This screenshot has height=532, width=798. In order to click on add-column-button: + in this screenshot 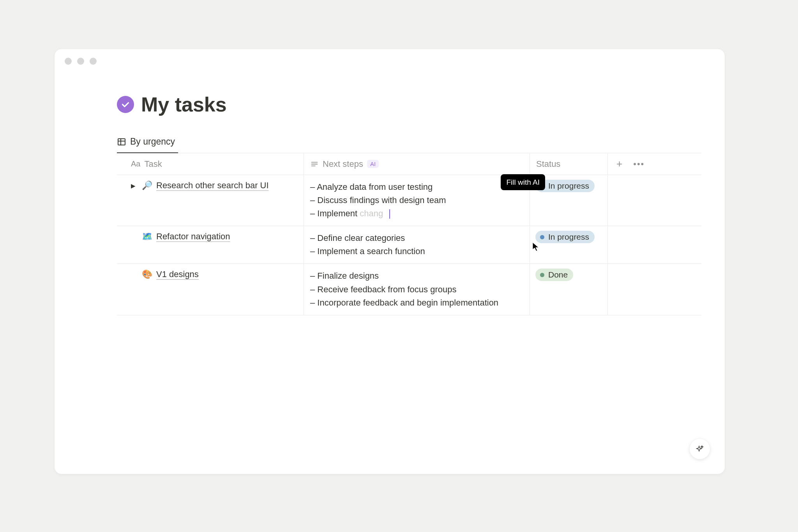, I will do `click(620, 164)`.